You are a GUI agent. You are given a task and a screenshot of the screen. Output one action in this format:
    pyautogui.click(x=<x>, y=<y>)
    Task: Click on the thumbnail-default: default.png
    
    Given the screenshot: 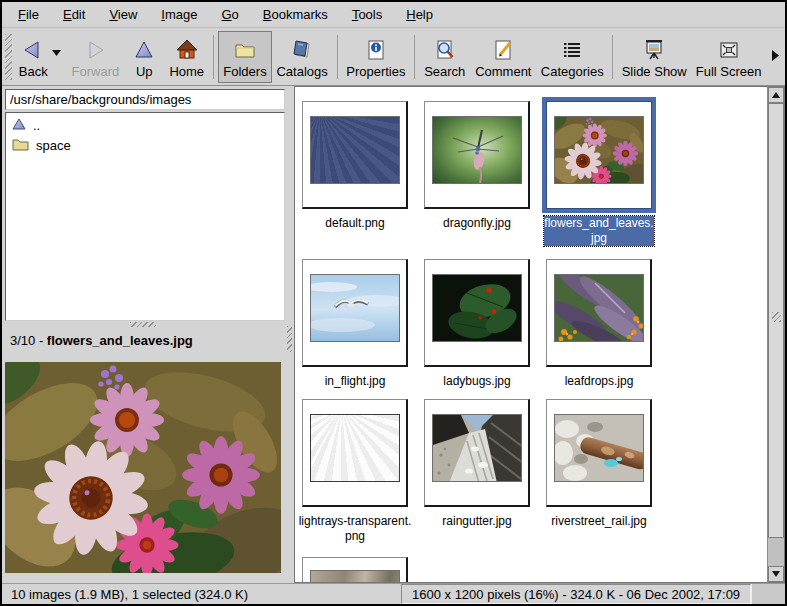 What is the action you would take?
    pyautogui.click(x=355, y=155)
    